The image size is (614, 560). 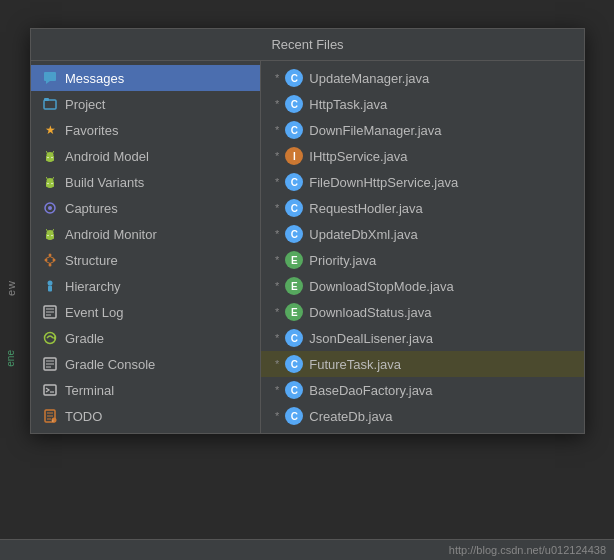 What do you see at coordinates (90, 390) in the screenshot?
I see `terminal-label: Terminal` at bounding box center [90, 390].